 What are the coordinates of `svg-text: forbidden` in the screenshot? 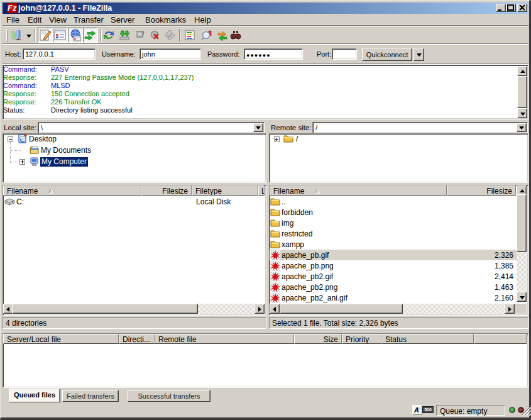 It's located at (297, 213).